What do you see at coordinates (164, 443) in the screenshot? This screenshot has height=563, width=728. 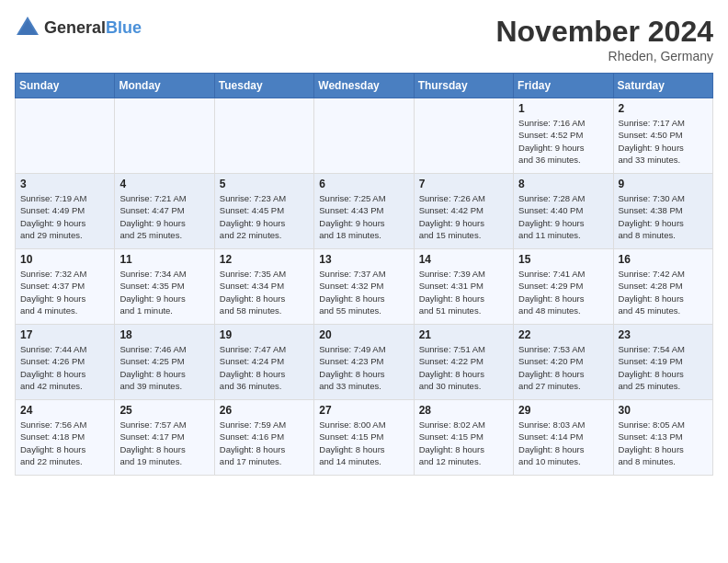 I see `day-info: Sunrise: 7:57 AM Sunset: 4:17 PM Dayligh…` at bounding box center [164, 443].